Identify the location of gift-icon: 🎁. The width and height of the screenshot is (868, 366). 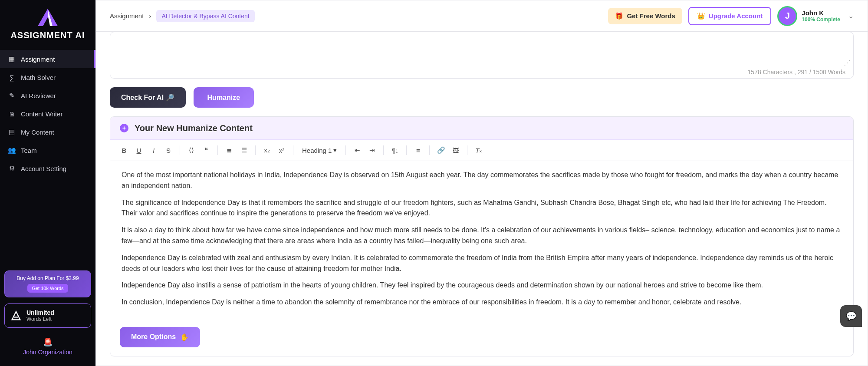
(619, 16).